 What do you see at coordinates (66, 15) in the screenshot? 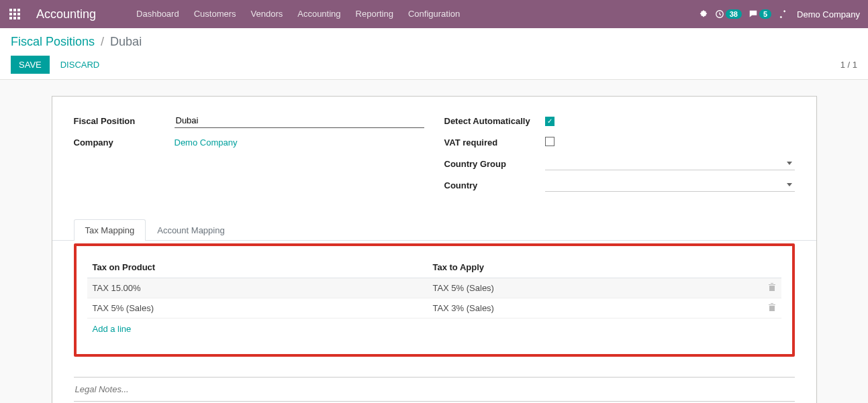
I see `app-title: Accounting` at bounding box center [66, 15].